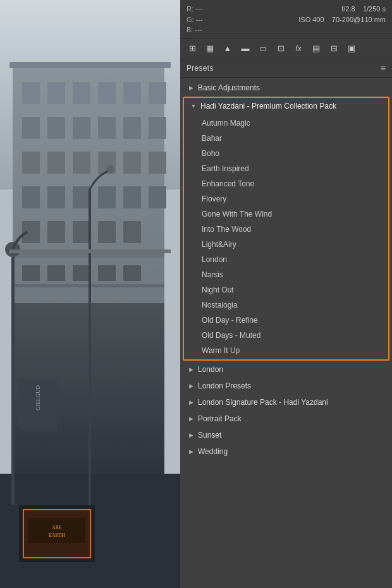  What do you see at coordinates (286, 260) in the screenshot?
I see `preset-london: London` at bounding box center [286, 260].